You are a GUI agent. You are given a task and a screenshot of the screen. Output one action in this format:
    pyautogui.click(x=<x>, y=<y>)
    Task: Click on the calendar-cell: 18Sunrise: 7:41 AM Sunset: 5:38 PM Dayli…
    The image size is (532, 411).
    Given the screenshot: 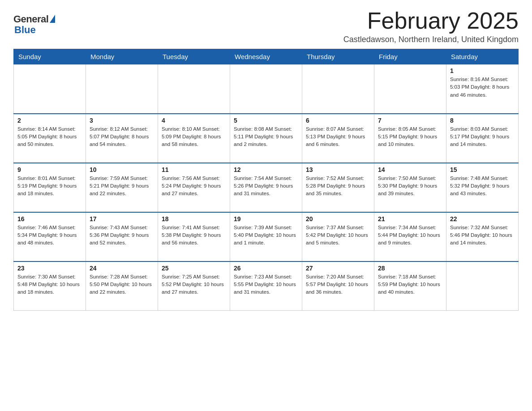 What is the action you would take?
    pyautogui.click(x=194, y=237)
    